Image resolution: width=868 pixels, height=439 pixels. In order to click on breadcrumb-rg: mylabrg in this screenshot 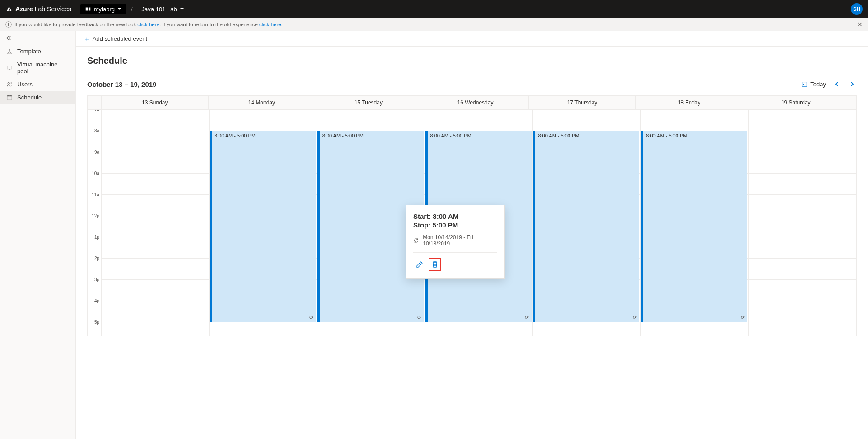, I will do `click(103, 9)`.